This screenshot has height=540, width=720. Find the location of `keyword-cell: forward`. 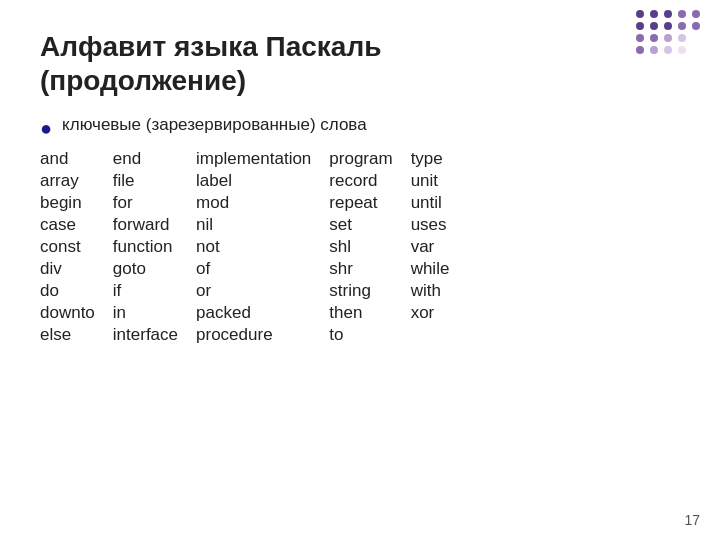

keyword-cell: forward is located at coordinates (154, 225).